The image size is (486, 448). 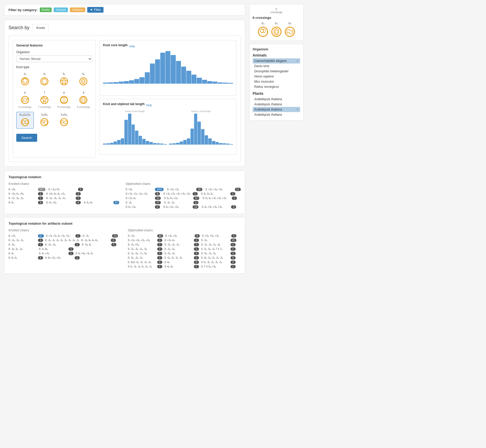 What do you see at coordinates (61, 10) in the screenshot?
I see `badge-unsure: Unsure` at bounding box center [61, 10].